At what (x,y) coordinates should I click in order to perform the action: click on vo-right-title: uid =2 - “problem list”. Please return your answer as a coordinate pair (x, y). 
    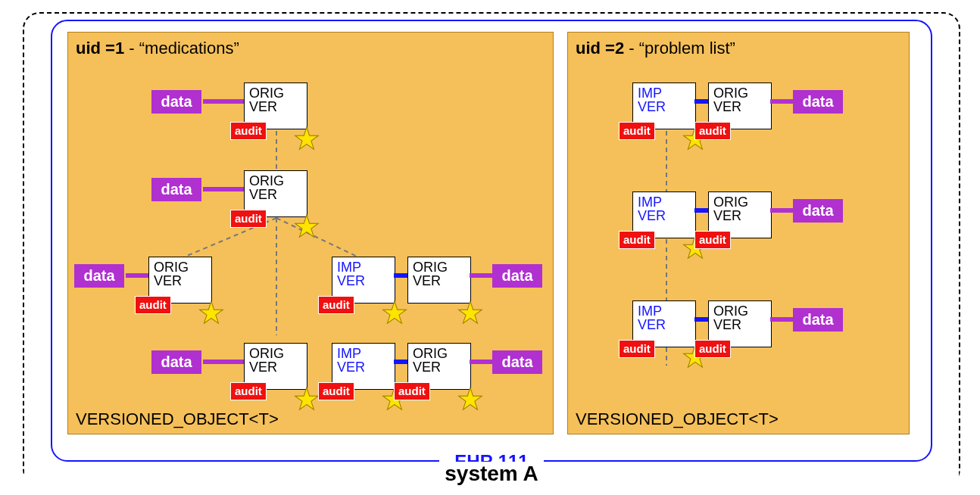
    Looking at the image, I should click on (738, 48).